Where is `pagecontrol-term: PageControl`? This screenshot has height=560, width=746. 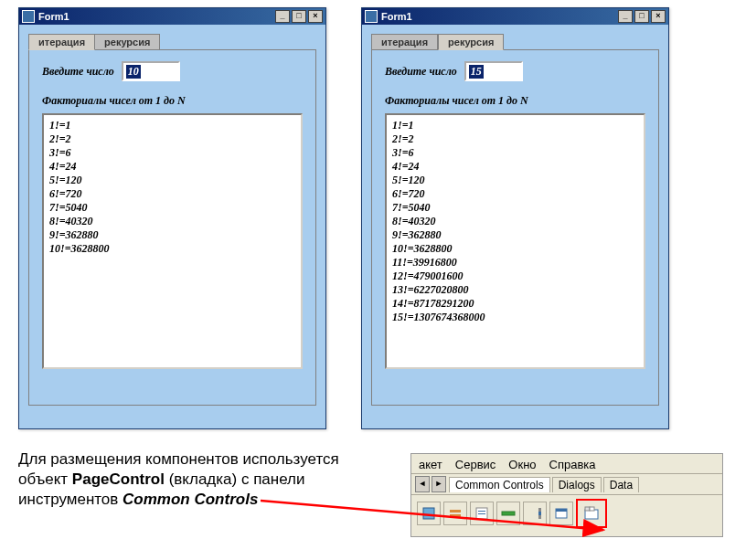 pagecontrol-term: PageControl is located at coordinates (119, 479).